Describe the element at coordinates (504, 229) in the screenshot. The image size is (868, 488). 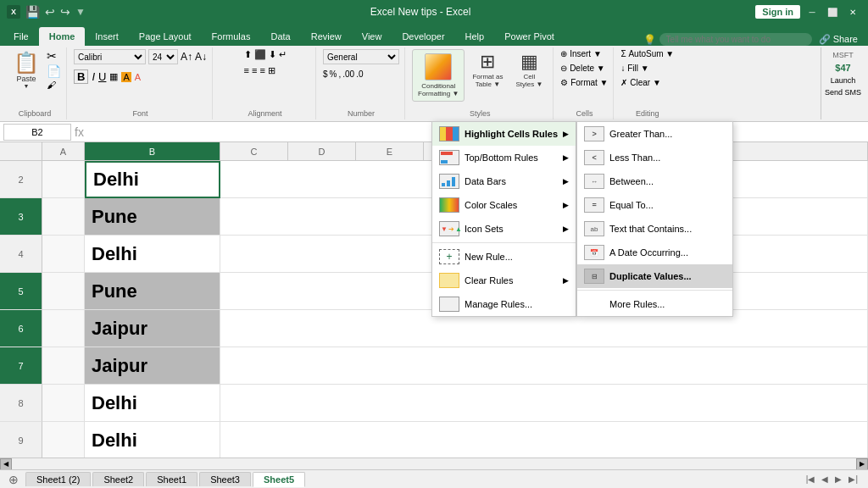
I see `menu-item-iconsets: ▼ ➔ ▲ Icon Sets ▶` at that location.